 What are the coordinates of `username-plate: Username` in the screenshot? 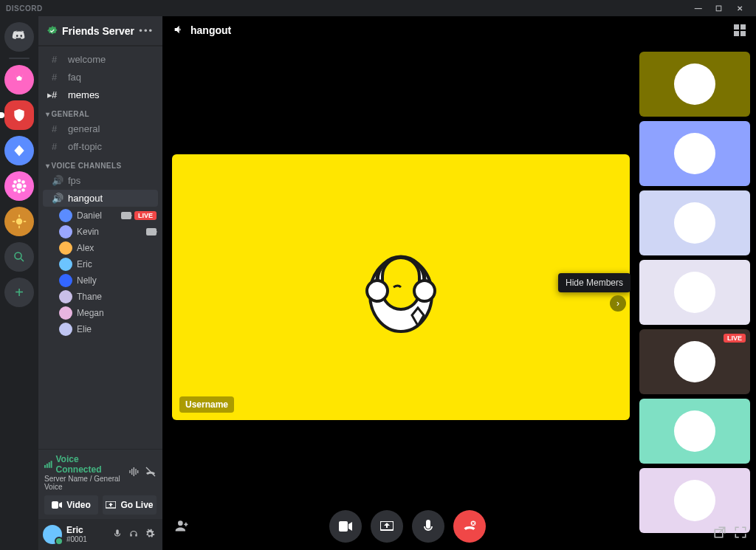 It's located at (207, 405).